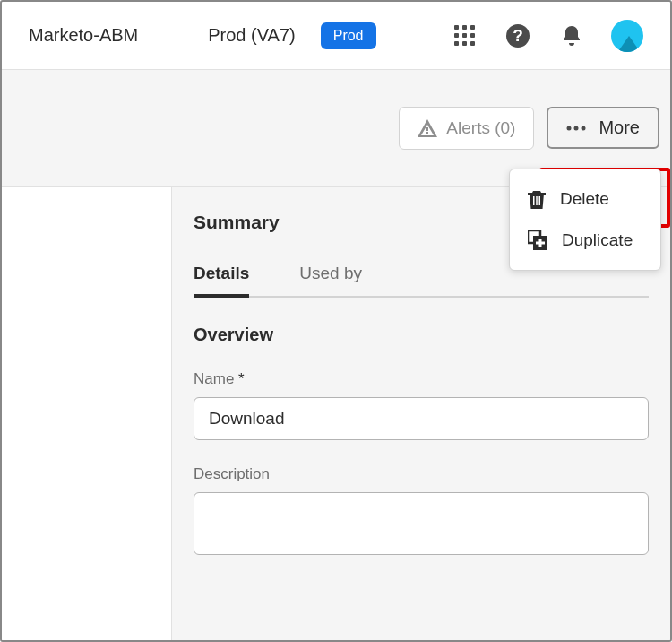  Describe the element at coordinates (466, 128) in the screenshot. I see `alerts-button: Alerts (0)` at that location.